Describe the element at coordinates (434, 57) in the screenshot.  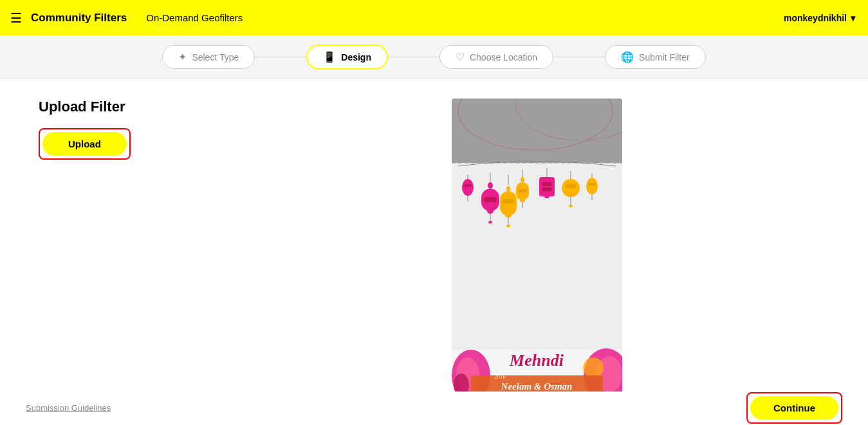
I see `steps-bar: ✦ Select Type 📱 Design ♡ Choose Location…` at that location.